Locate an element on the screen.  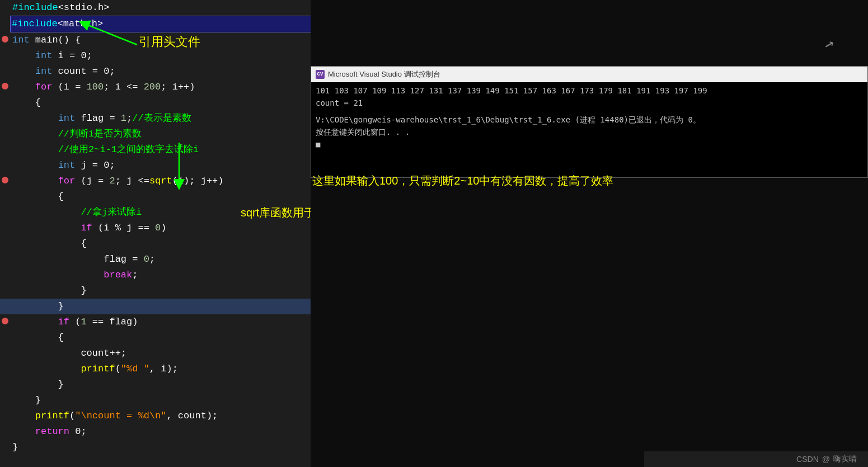
code-line-9: //判断i是否为素数 is located at coordinates (157, 134).